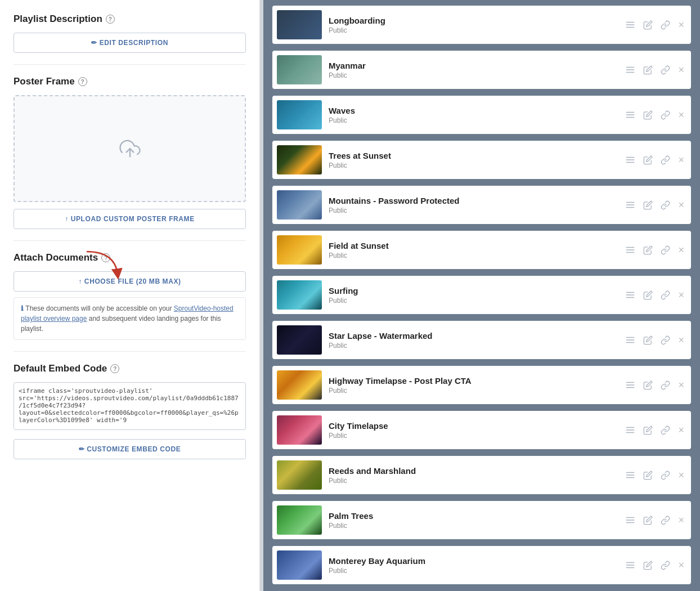  What do you see at coordinates (665, 385) in the screenshot?
I see `link-icon-highway-timelapse` at bounding box center [665, 385].